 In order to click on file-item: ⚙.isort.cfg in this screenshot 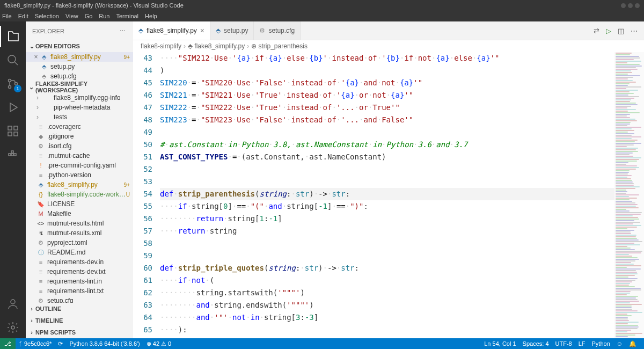, I will do `click(79, 146)`.